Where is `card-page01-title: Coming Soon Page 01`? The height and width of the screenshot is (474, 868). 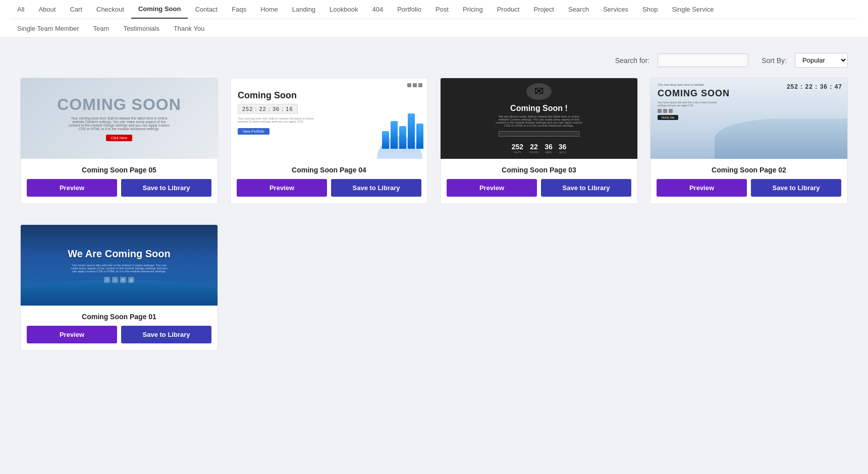 card-page01-title: Coming Soon Page 01 is located at coordinates (119, 316).